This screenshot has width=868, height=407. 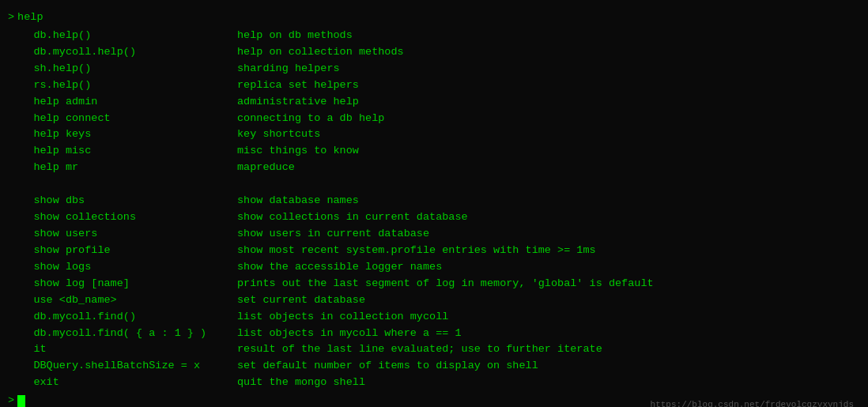 What do you see at coordinates (298, 201) in the screenshot?
I see `description-text: show database names` at bounding box center [298, 201].